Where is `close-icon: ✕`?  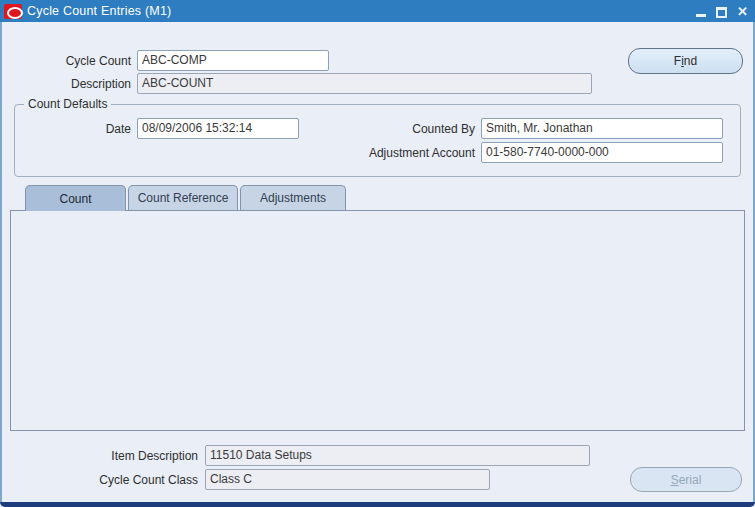
close-icon: ✕ is located at coordinates (742, 12).